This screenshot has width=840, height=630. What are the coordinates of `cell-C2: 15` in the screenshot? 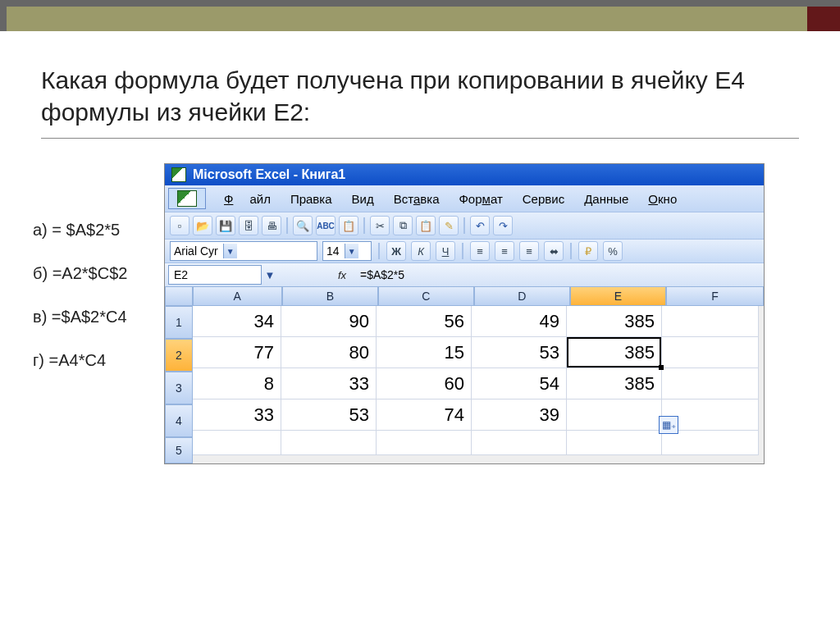 It's located at (424, 353).